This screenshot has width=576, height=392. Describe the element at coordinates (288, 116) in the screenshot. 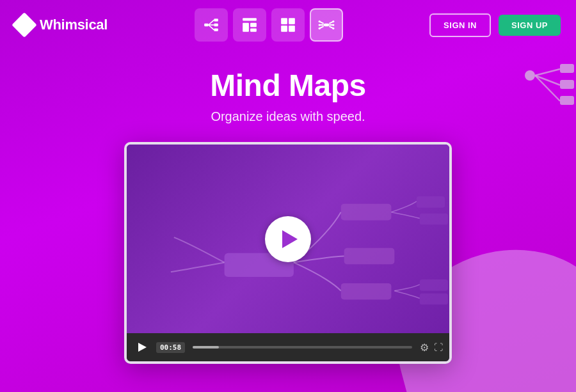

I see `hero-subtitle: Organize ideas with speed.` at that location.